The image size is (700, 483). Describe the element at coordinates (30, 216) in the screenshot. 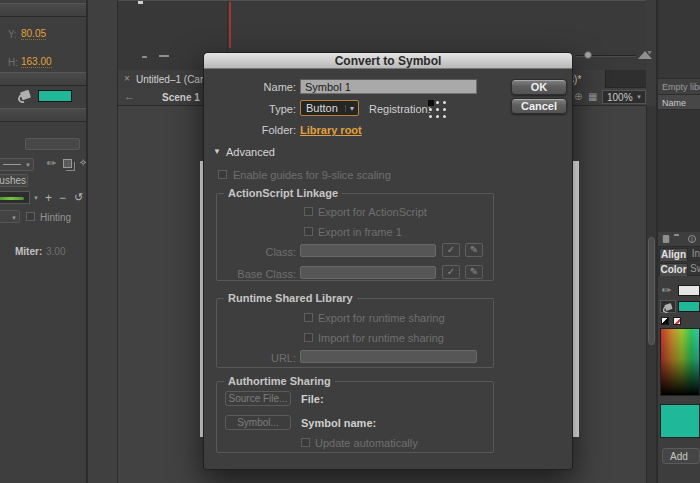

I see `hinting-checkbox` at that location.